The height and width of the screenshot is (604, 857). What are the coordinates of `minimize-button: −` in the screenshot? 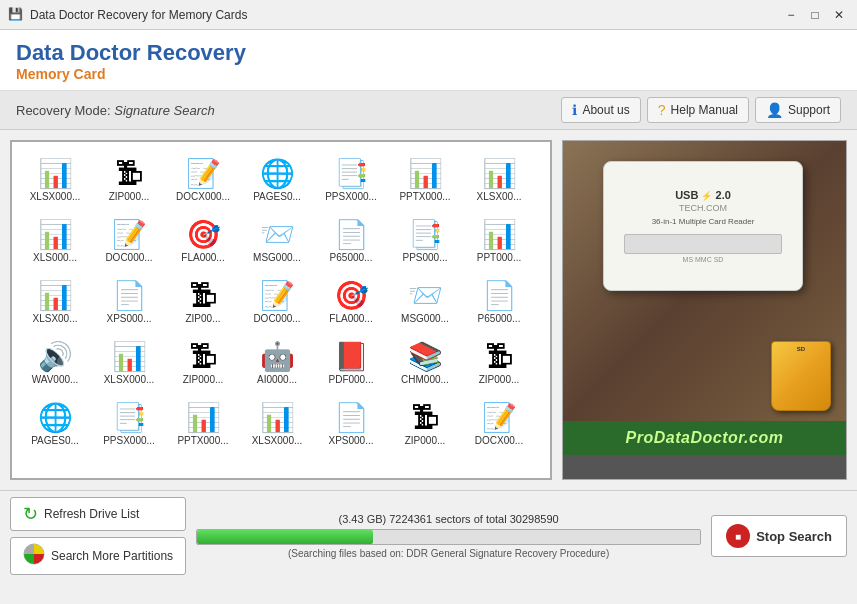 It's located at (791, 15).